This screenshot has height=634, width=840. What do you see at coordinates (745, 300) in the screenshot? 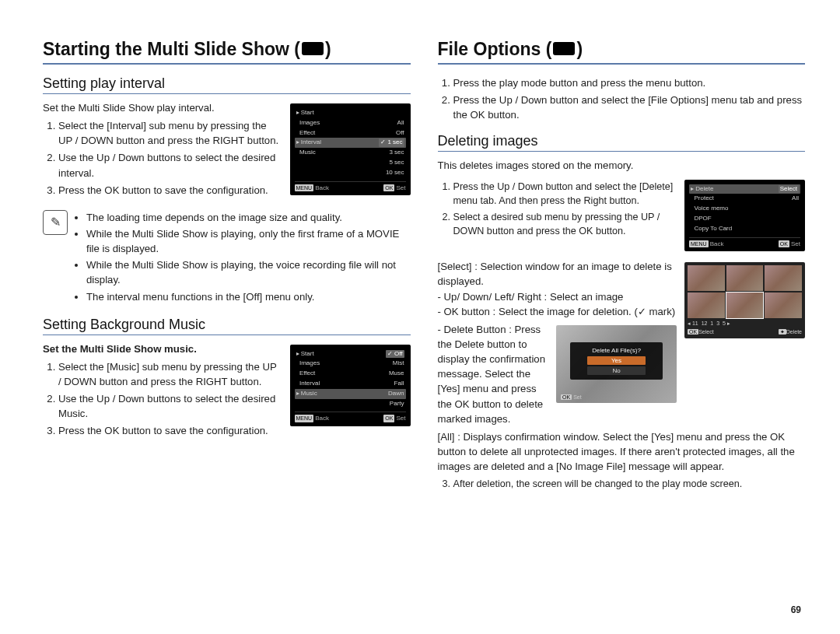
I see `lcd-select-thumbs: ◂ 11 12 1 3 5 ▸ OKSelect✦Delete` at bounding box center [745, 300].